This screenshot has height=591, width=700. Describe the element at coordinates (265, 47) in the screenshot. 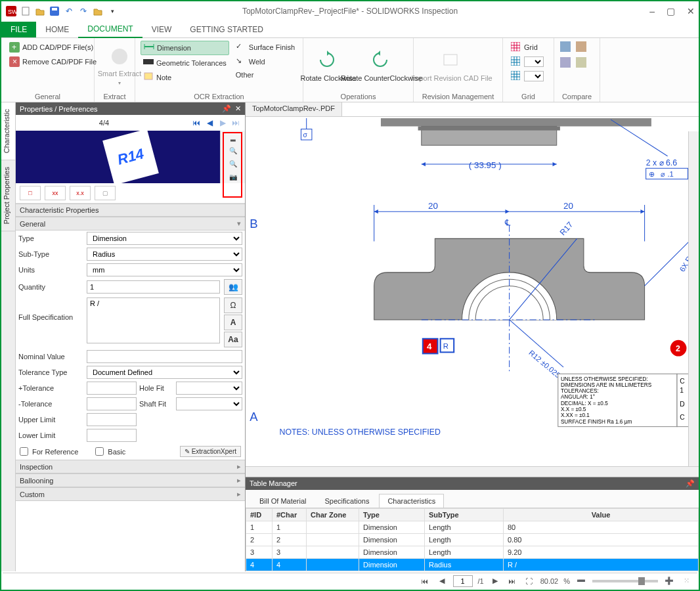

I see `surface-finish-button: ✓Surface Finish` at that location.